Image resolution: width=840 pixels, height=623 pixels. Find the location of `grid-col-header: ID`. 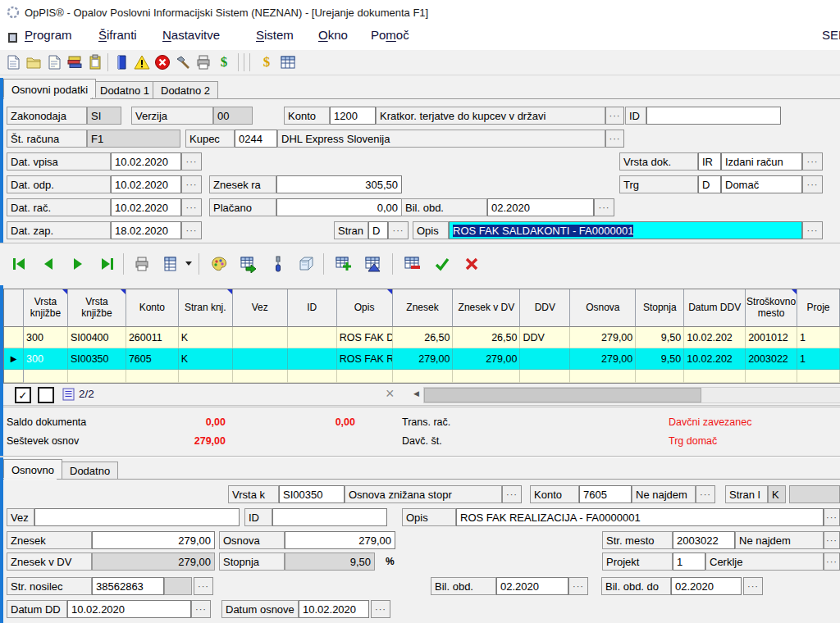

grid-col-header: ID is located at coordinates (313, 308).